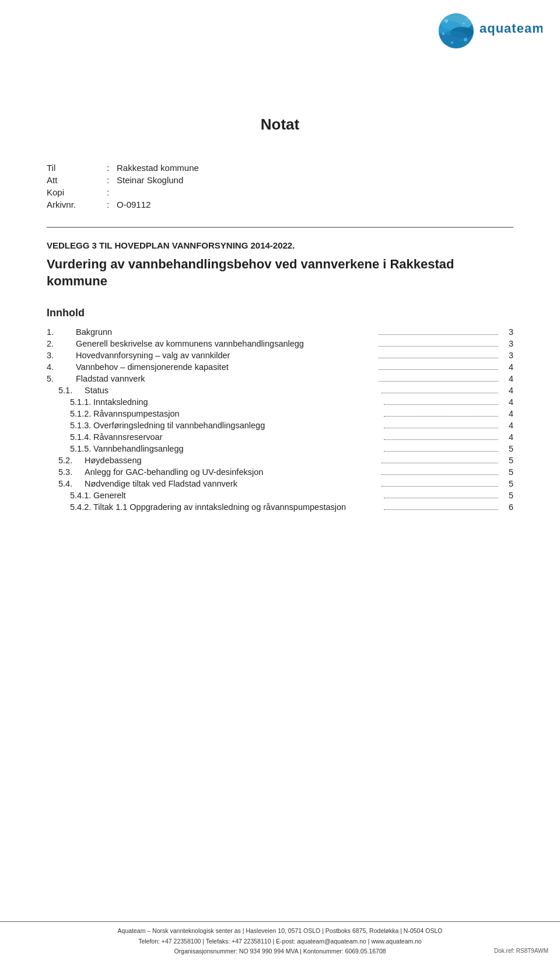 Image resolution: width=560 pixels, height=961 pixels. I want to click on toc-item: 5.1. Status 4, so click(280, 391).